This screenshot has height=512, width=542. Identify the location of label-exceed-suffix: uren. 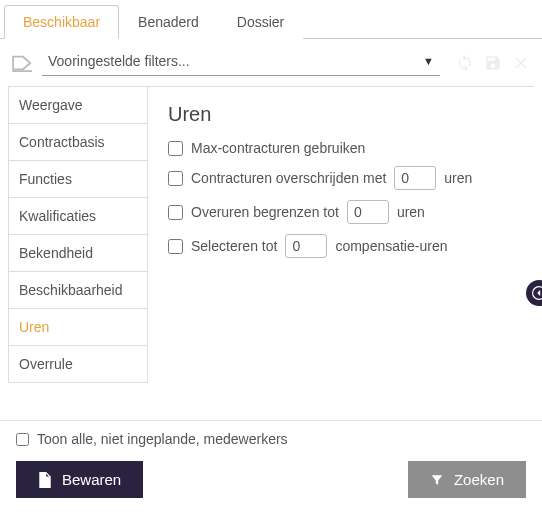
(458, 178).